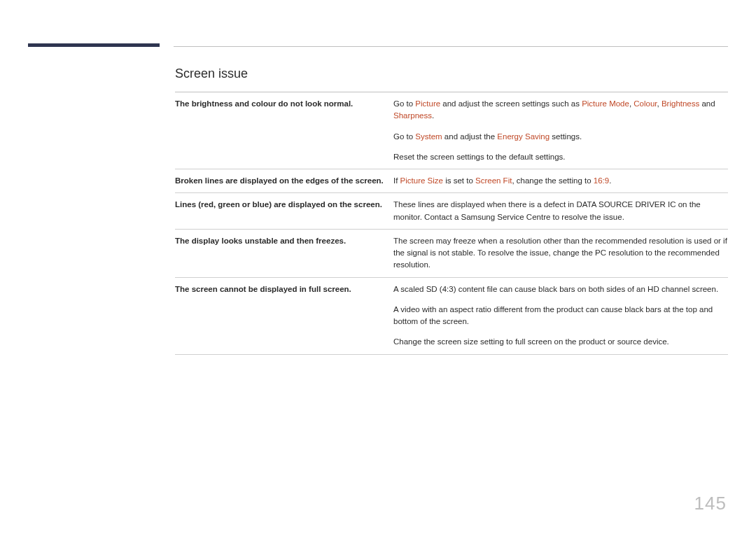  What do you see at coordinates (601, 181) in the screenshot?
I see `highlighted-term: 16:9` at bounding box center [601, 181].